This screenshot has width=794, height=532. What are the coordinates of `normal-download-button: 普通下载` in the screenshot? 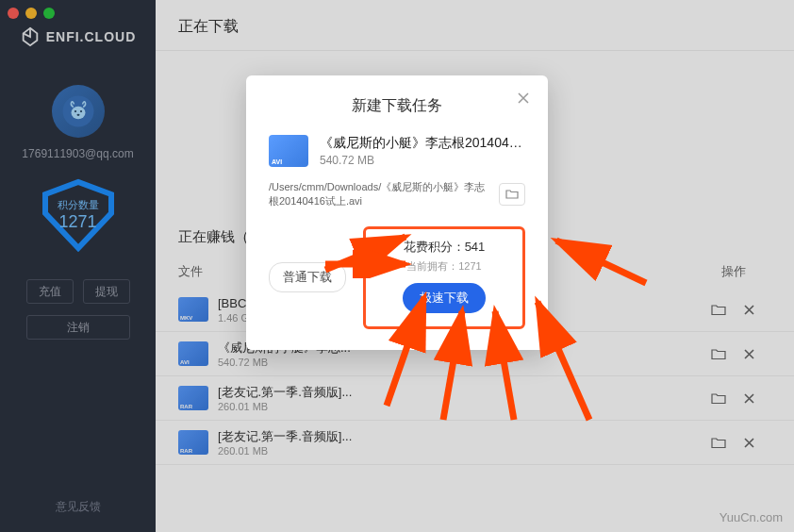 It's located at (307, 277).